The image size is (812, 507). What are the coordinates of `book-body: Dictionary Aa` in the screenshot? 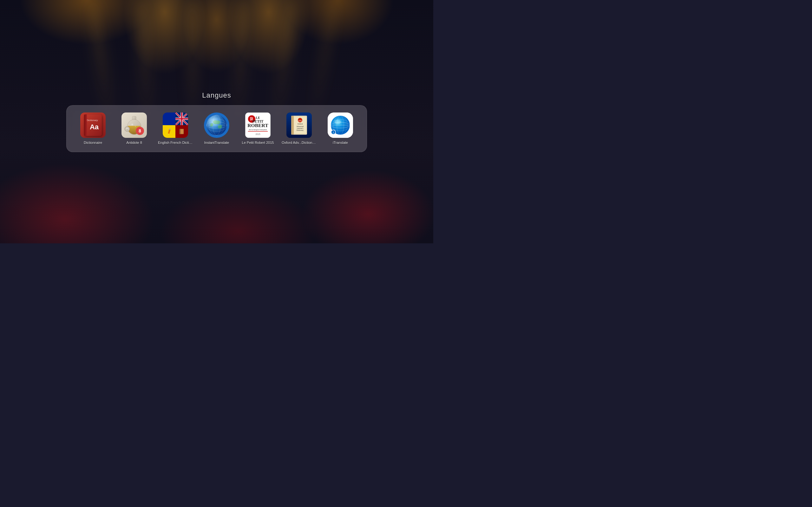 It's located at (93, 125).